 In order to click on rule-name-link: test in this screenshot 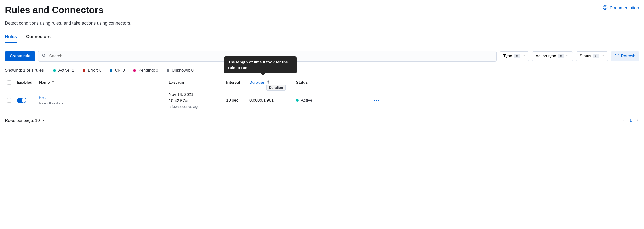, I will do `click(104, 98)`.